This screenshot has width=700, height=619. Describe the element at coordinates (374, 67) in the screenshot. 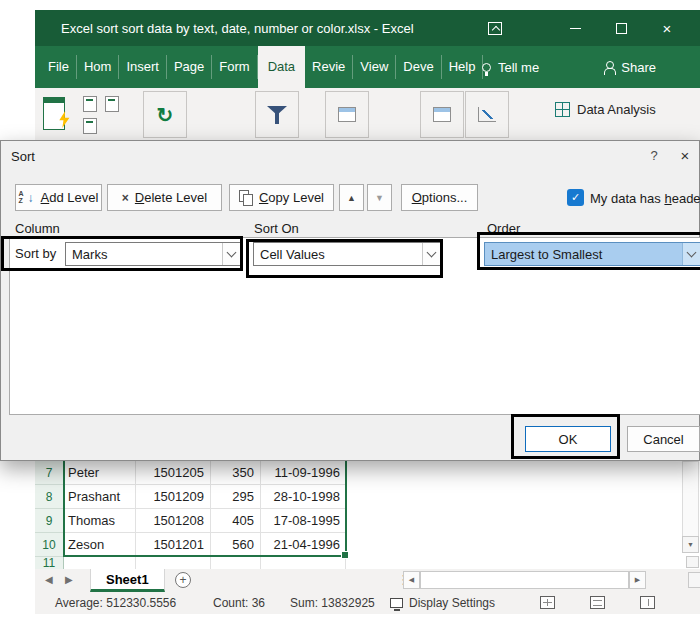

I see `tab-view: View` at that location.